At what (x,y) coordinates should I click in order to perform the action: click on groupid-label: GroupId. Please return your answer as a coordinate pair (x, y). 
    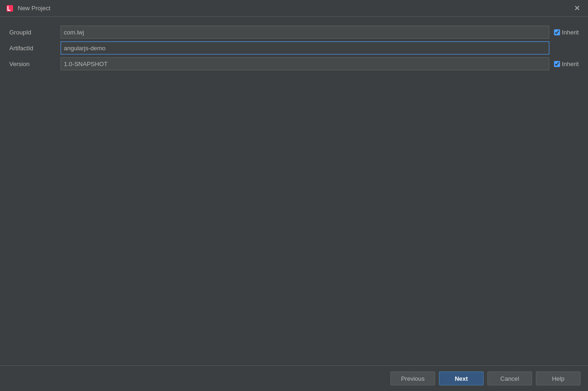
    Looking at the image, I should click on (35, 33).